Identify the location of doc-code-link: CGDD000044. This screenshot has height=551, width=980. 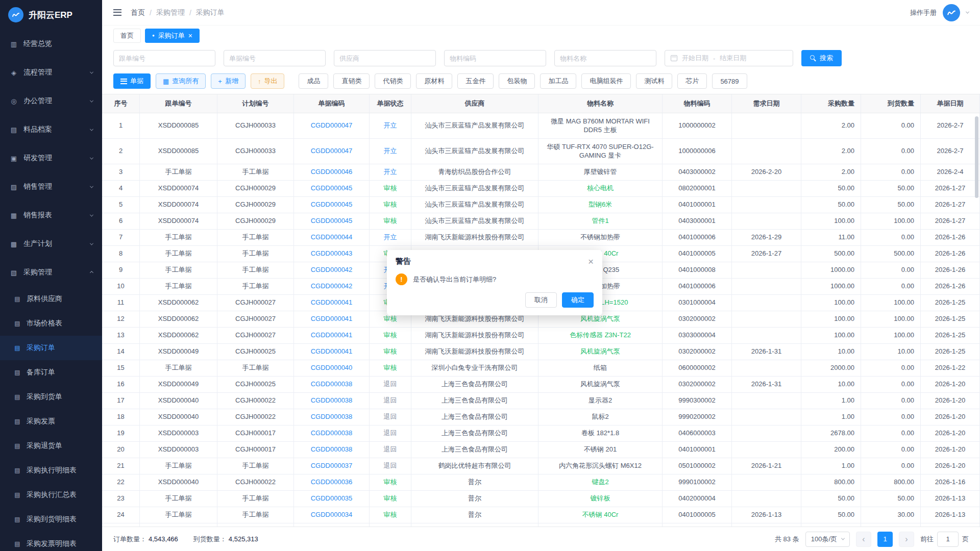
(332, 238).